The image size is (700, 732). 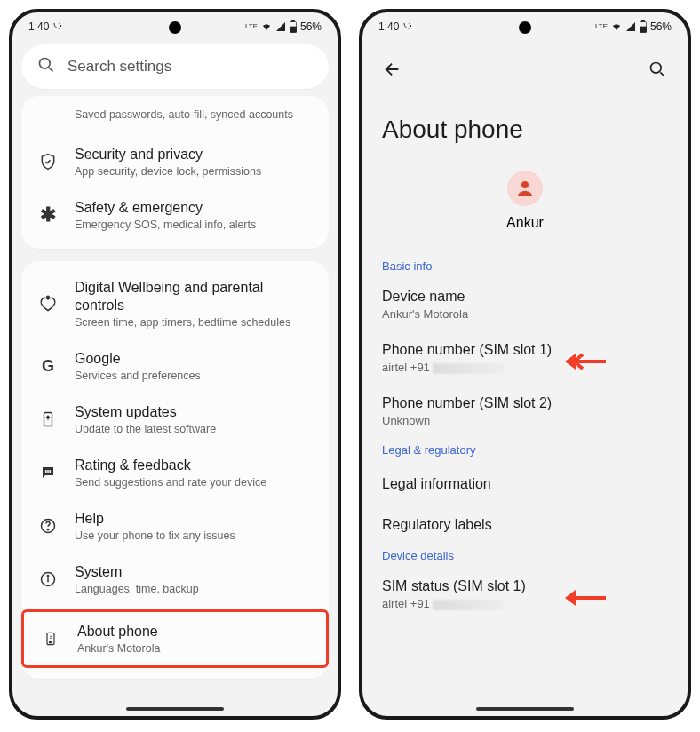 What do you see at coordinates (175, 304) in the screenshot?
I see `digital-wellbeing-row: Digital Wellbeing and parental controls …` at bounding box center [175, 304].